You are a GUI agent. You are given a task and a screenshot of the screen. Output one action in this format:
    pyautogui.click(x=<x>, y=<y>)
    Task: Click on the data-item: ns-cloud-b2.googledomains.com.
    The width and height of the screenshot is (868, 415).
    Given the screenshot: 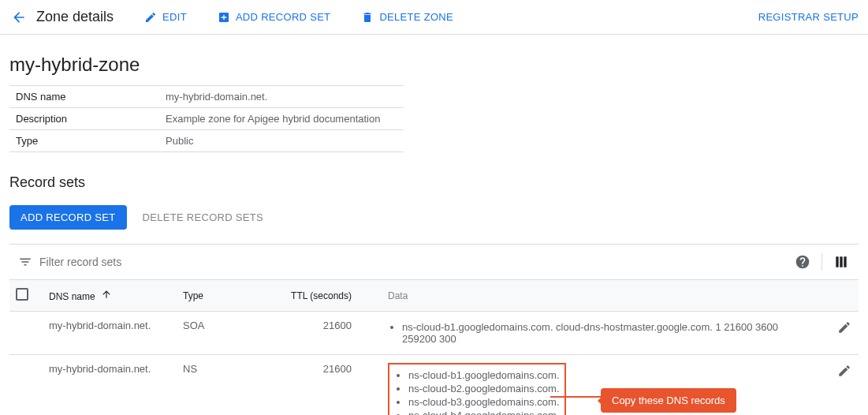 What is the action you would take?
    pyautogui.click(x=484, y=388)
    